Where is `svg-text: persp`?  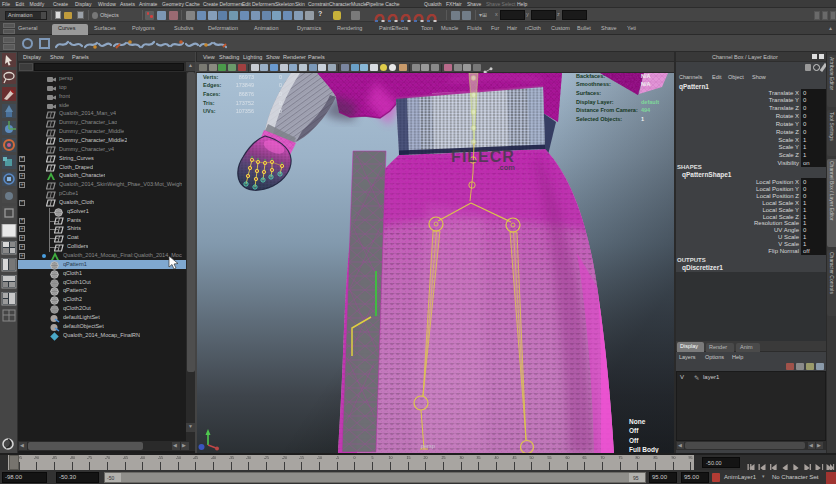 svg-text: persp is located at coordinates (428, 446).